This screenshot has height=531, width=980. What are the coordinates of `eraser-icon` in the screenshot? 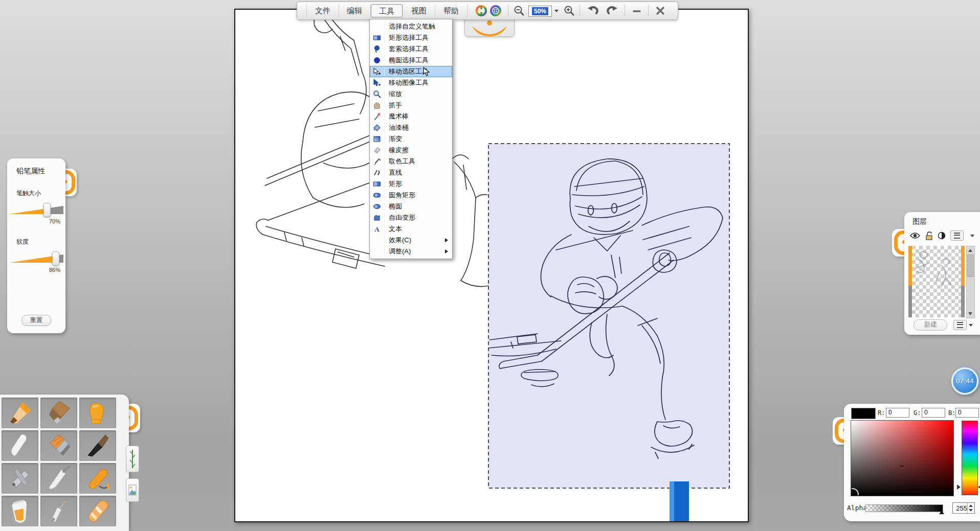 It's located at (377, 150).